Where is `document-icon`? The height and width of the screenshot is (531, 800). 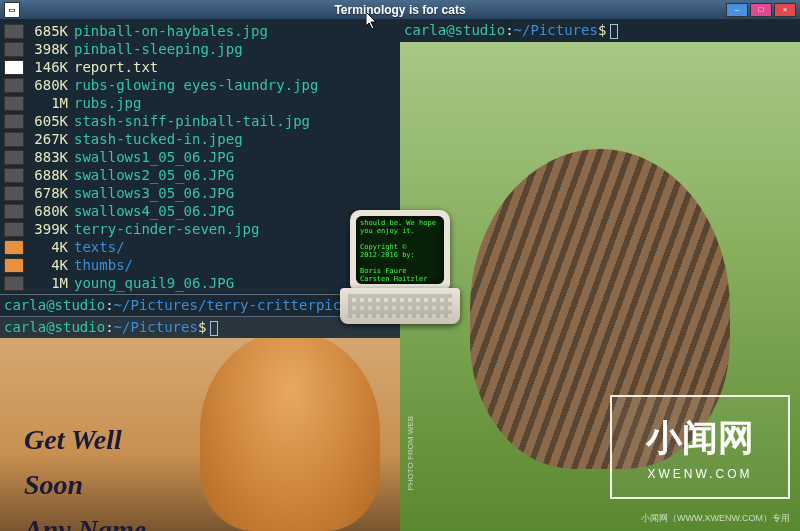 document-icon is located at coordinates (14, 68).